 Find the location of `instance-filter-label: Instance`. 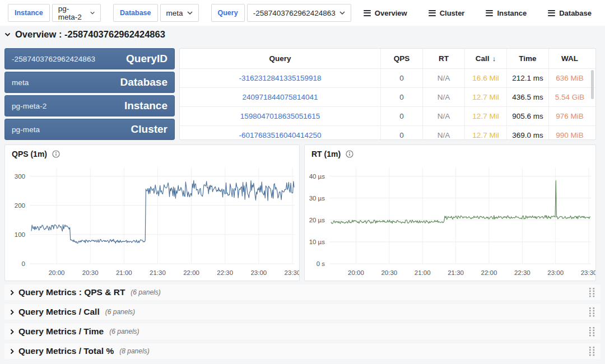

instance-filter-label: Instance is located at coordinates (29, 13).